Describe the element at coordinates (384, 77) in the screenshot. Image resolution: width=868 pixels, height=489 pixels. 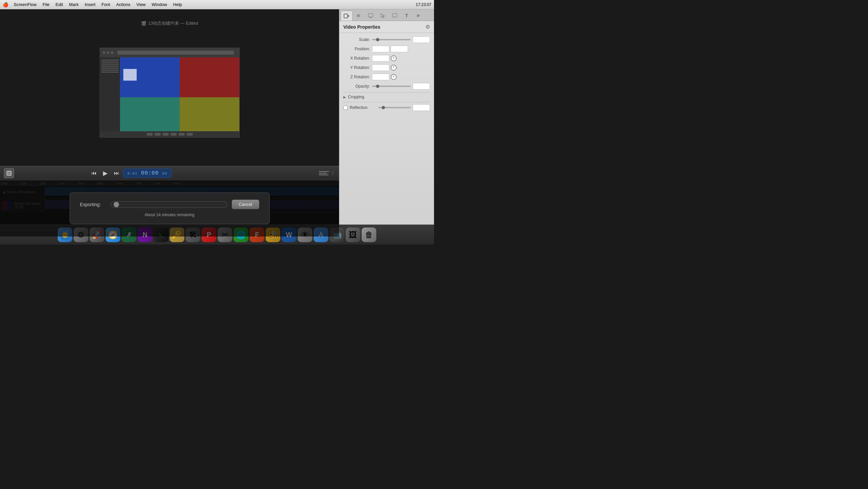
I see `zrotation-input-group` at that location.